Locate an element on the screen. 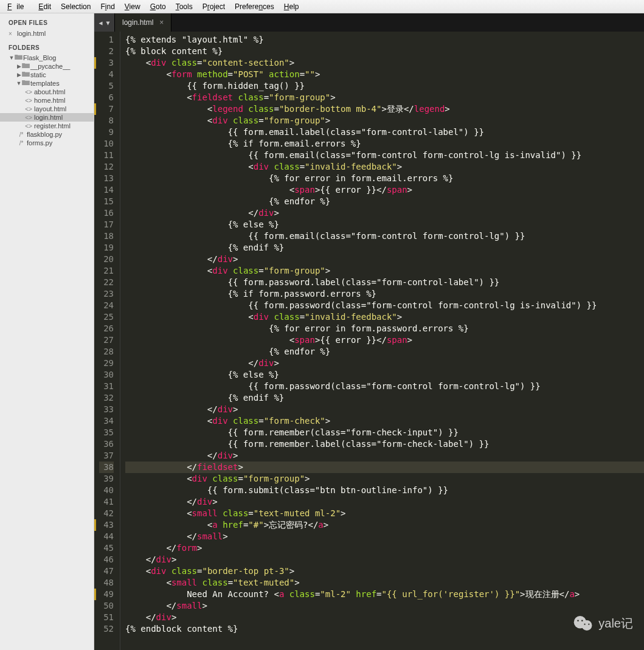  menu-preferences: Preferences is located at coordinates (254, 7).